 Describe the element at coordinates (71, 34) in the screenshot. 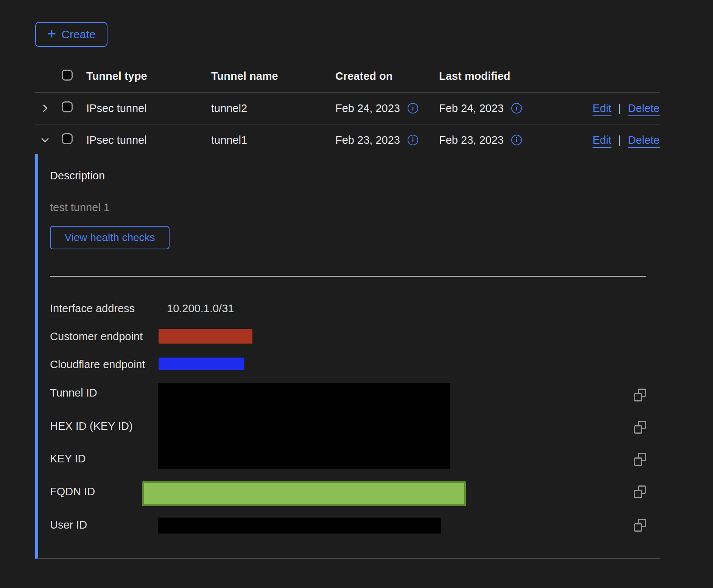

I see `create-button: + Create` at that location.